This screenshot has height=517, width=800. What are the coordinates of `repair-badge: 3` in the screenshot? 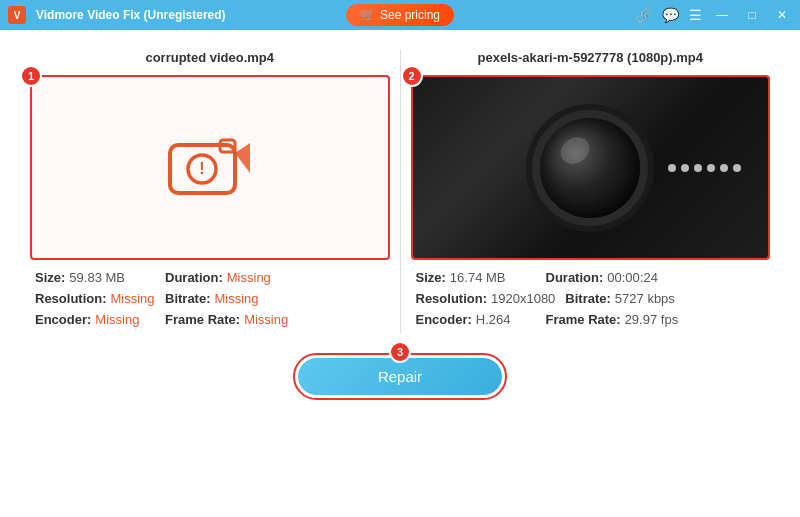 It's located at (400, 352).